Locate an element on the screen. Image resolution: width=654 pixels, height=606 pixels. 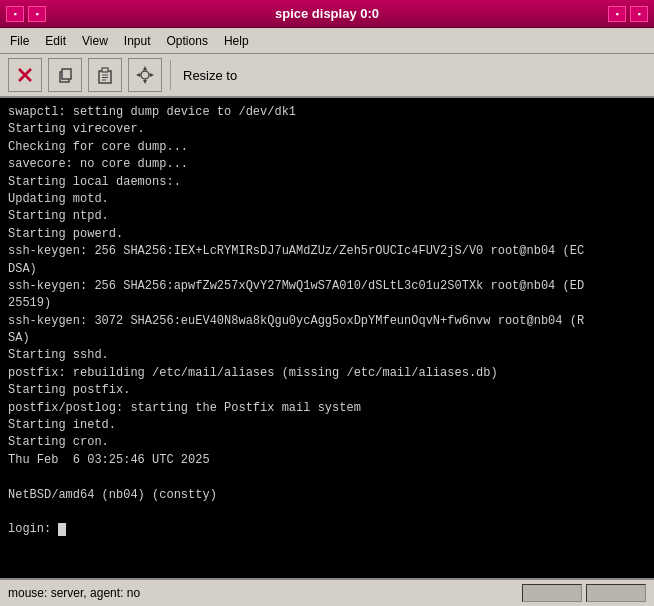
titlebar-minimize-button: ▪ is located at coordinates (617, 14).